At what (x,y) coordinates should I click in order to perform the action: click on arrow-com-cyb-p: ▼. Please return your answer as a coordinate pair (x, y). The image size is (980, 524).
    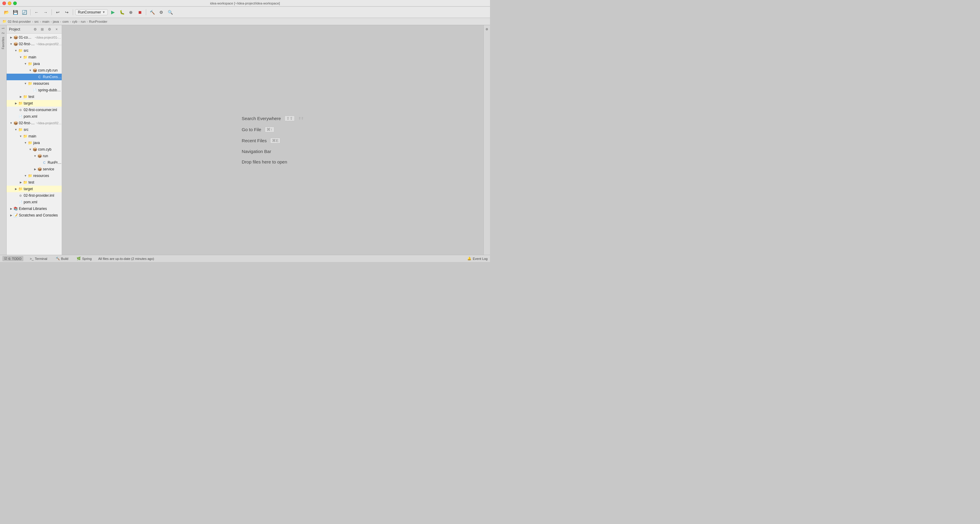
    Looking at the image, I should click on (30, 149).